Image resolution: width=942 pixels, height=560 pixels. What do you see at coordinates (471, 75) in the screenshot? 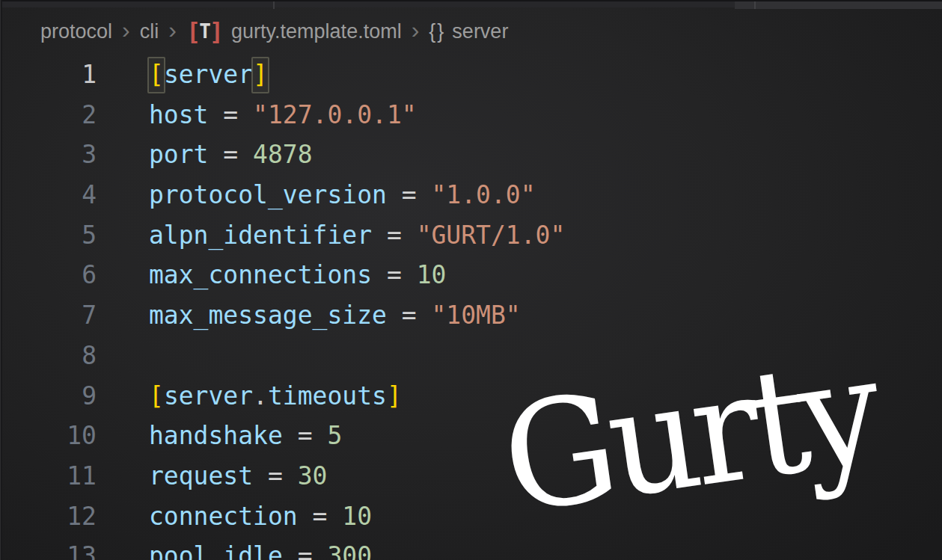
I see `code-line: 1[server]` at bounding box center [471, 75].